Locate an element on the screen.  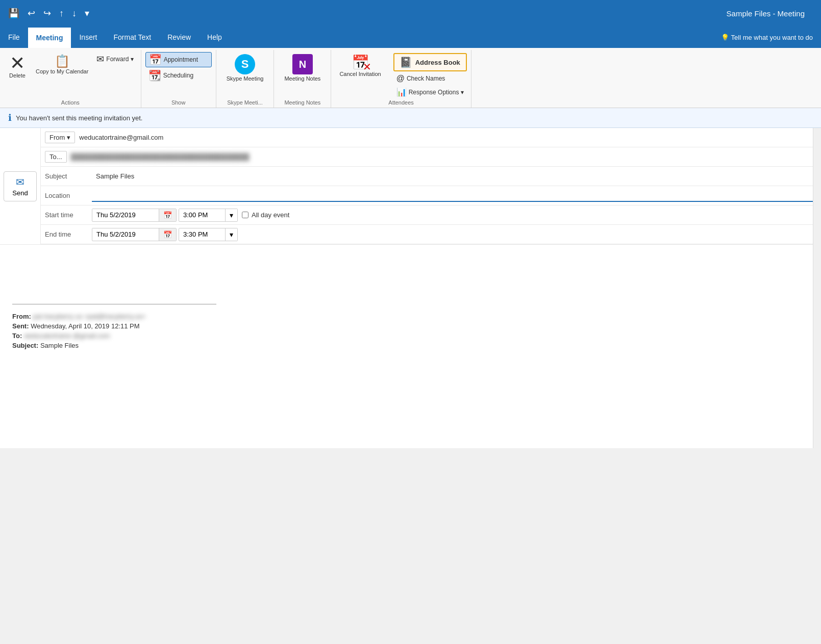
undo-icon: ↩ is located at coordinates (32, 13).